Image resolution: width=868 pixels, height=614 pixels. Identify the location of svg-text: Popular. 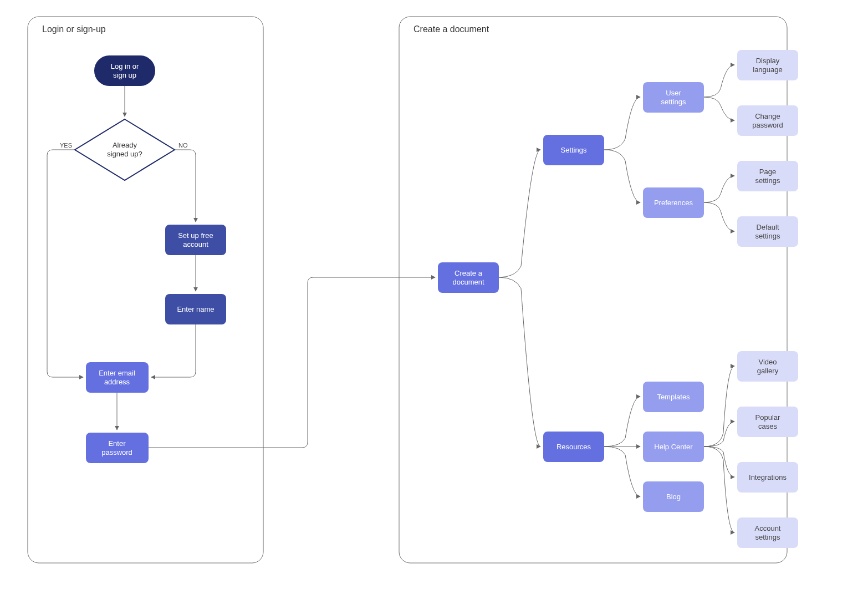
(768, 417).